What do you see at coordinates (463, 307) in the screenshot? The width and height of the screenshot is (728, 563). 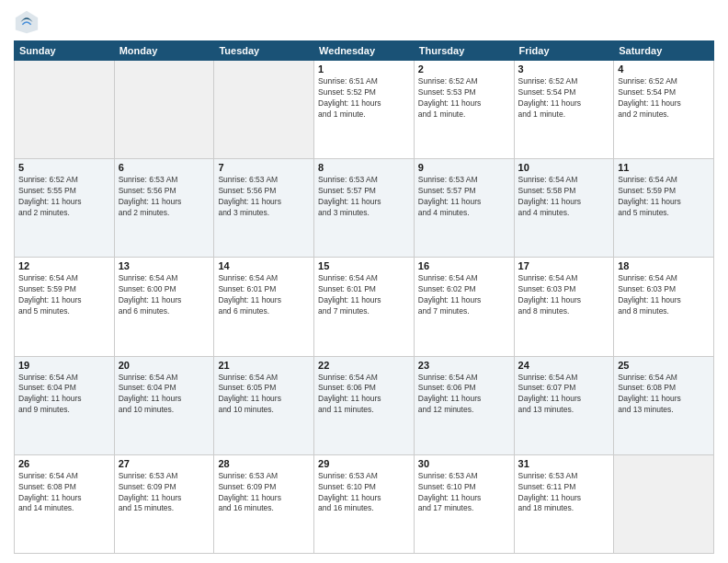 I see `calendar-cell: 16Sunrise: 6:54 AM Sunset: 6:02 PM Dayli…` at bounding box center [463, 307].